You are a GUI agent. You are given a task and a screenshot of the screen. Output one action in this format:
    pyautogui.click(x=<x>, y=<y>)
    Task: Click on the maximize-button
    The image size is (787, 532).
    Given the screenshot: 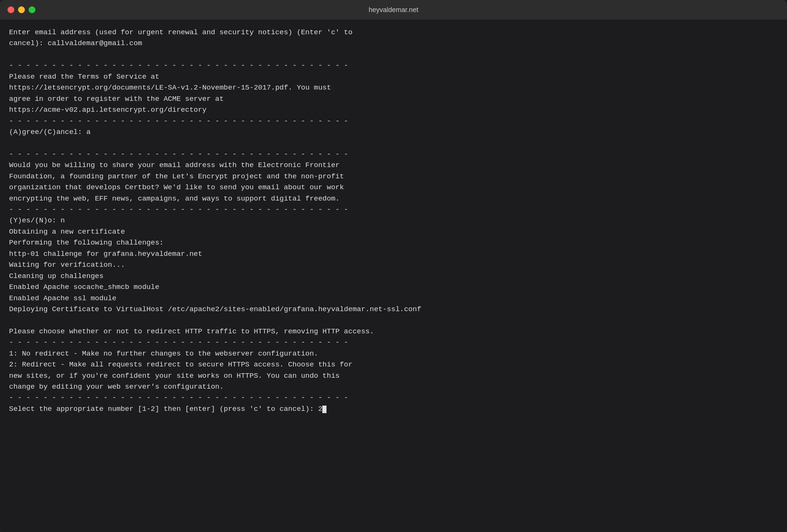 What is the action you would take?
    pyautogui.click(x=32, y=10)
    